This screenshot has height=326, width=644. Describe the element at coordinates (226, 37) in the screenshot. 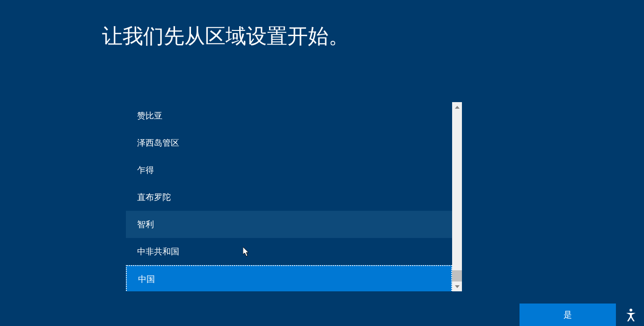

I see `page-heading: 让我们先从区域设置开始。` at that location.